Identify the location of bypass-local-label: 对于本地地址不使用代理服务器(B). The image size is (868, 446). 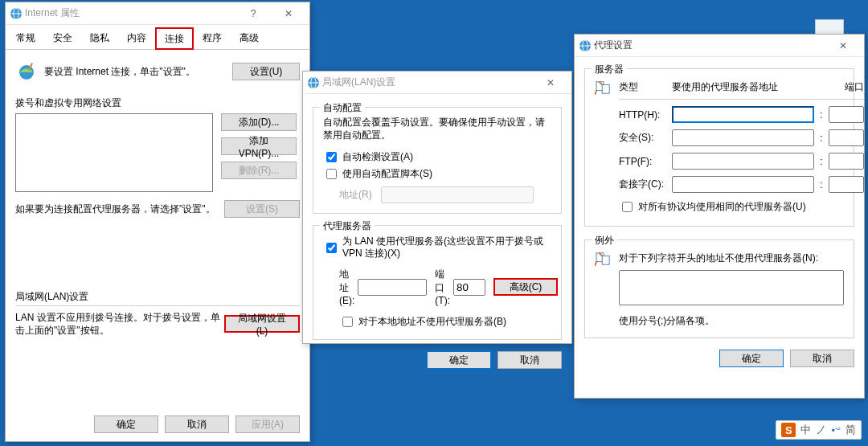
(432, 321).